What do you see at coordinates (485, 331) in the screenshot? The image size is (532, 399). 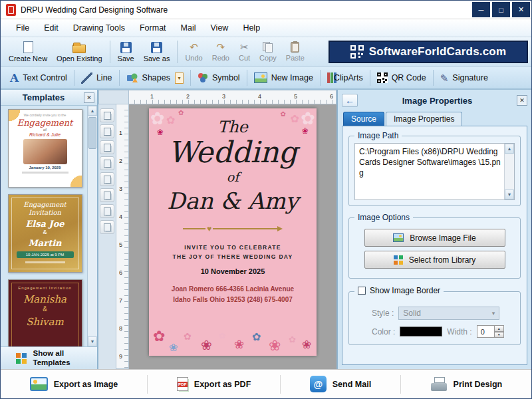 I see `border-width-value: 0` at bounding box center [485, 331].